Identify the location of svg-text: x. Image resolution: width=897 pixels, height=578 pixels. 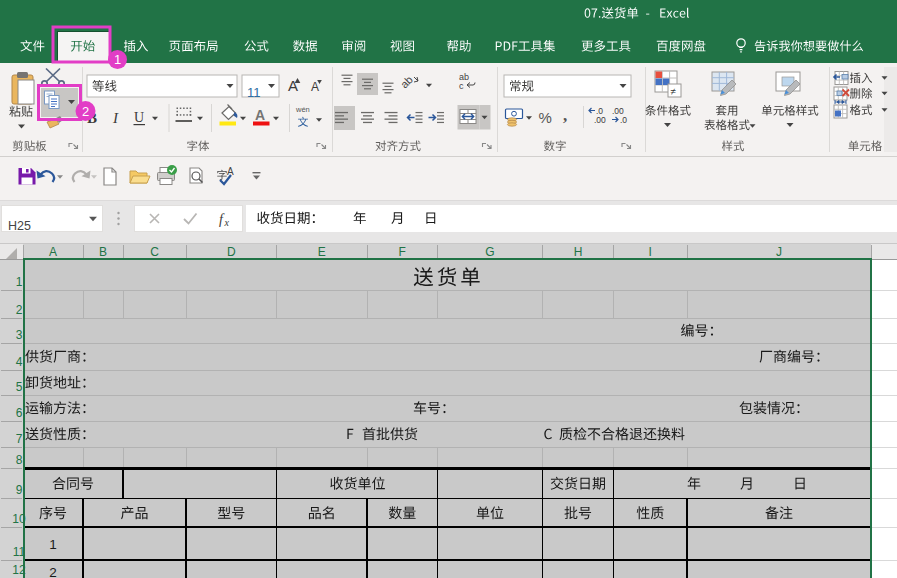
(227, 222).